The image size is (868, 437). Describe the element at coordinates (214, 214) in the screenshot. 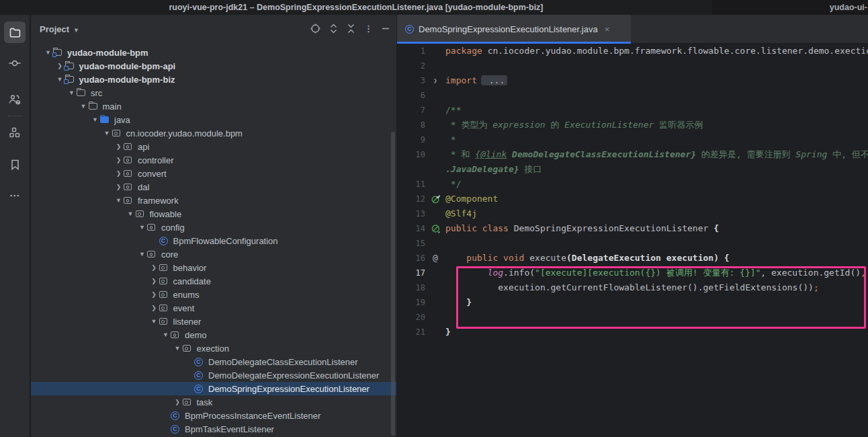

I see `tree-item-flowable: ▼flowable` at that location.